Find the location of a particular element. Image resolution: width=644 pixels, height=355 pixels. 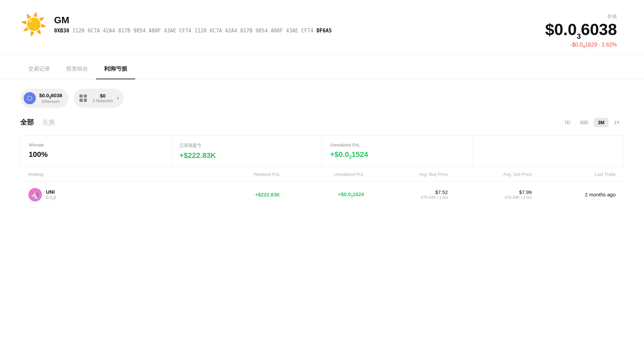

network-filter-button: $0 0 Networks ▾ is located at coordinates (99, 98).